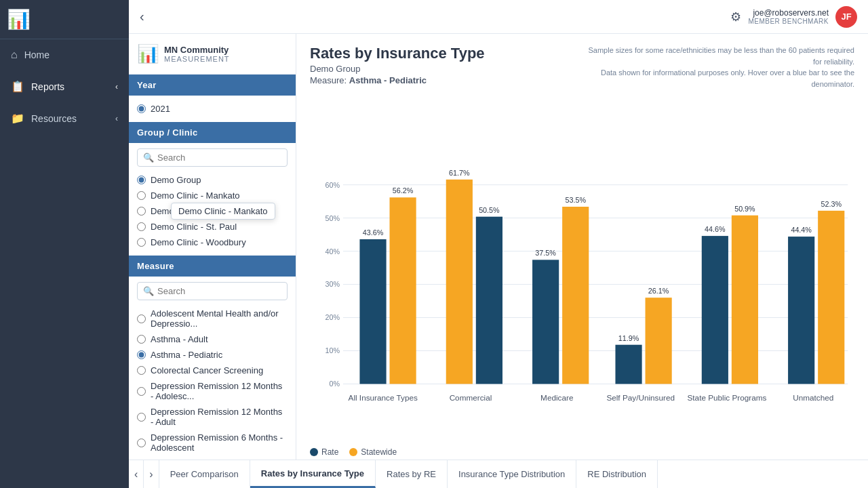 The image size is (868, 488). I want to click on bar-all-rate, so click(373, 312).